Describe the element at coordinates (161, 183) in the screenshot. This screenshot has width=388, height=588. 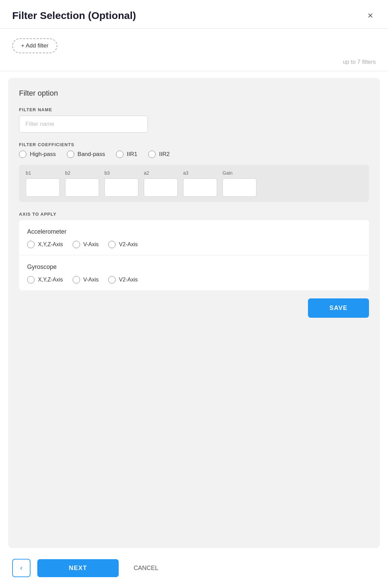
I see `coeff-a2: a2` at that location.